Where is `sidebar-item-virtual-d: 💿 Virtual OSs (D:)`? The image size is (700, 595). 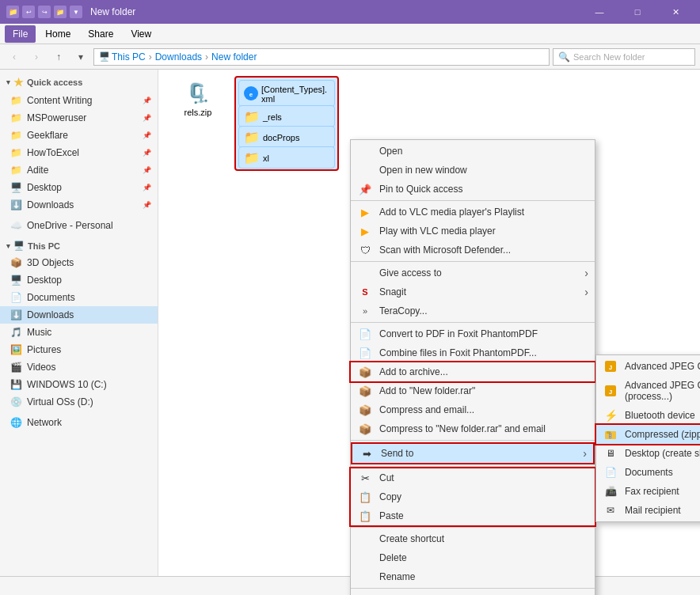
sidebar-item-virtual-d: 💿 Virtual OSs (D:) is located at coordinates (79, 402).